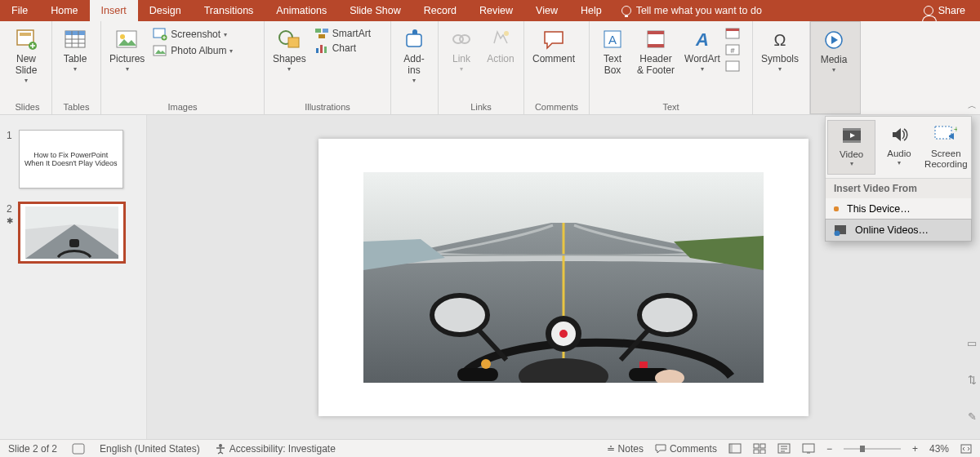 Image resolution: width=980 pixels, height=457 pixels. What do you see at coordinates (10, 209) in the screenshot?
I see `thumb-number: 2` at bounding box center [10, 209].